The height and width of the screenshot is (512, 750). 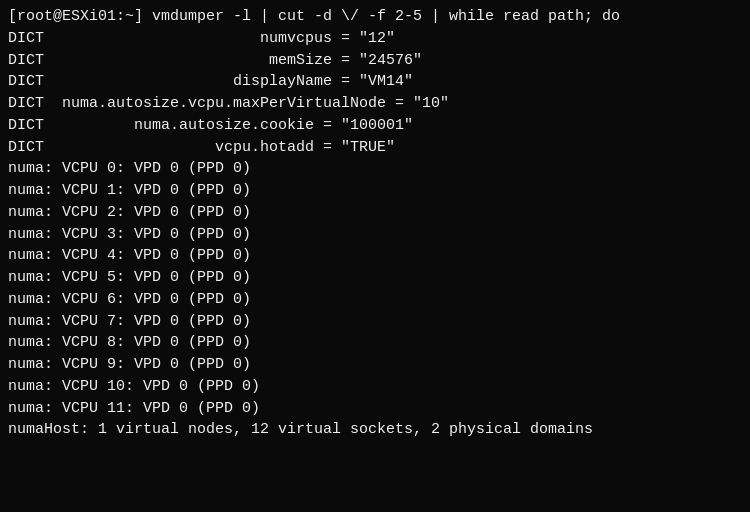 What do you see at coordinates (375, 343) in the screenshot?
I see `terminal-line: numa: VCPU 8: VPD 0 (PPD 0)` at bounding box center [375, 343].